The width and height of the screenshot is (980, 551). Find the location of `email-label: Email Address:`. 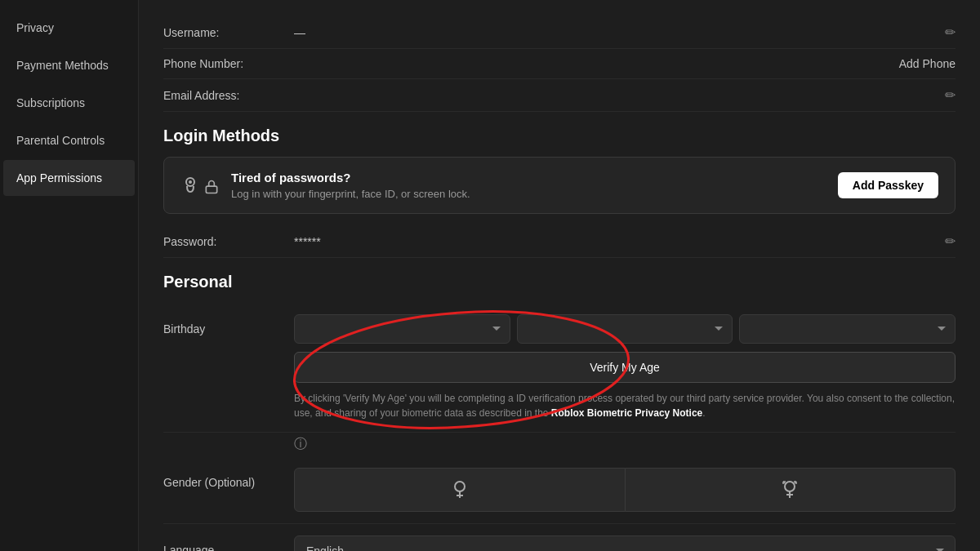

email-label: Email Address: is located at coordinates (229, 96).